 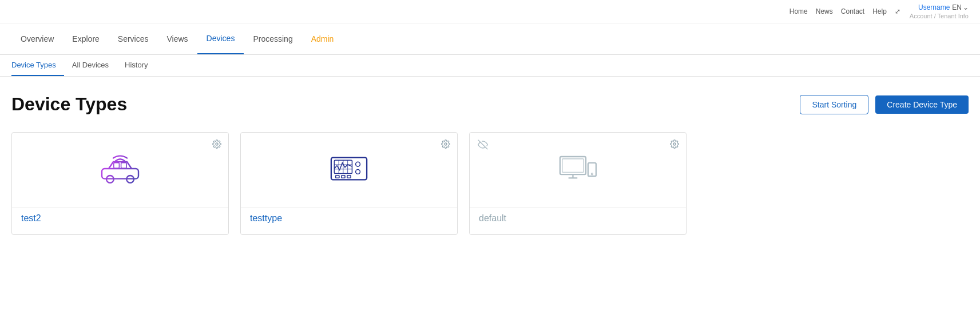 I want to click on home-link: Home, so click(x=799, y=11).